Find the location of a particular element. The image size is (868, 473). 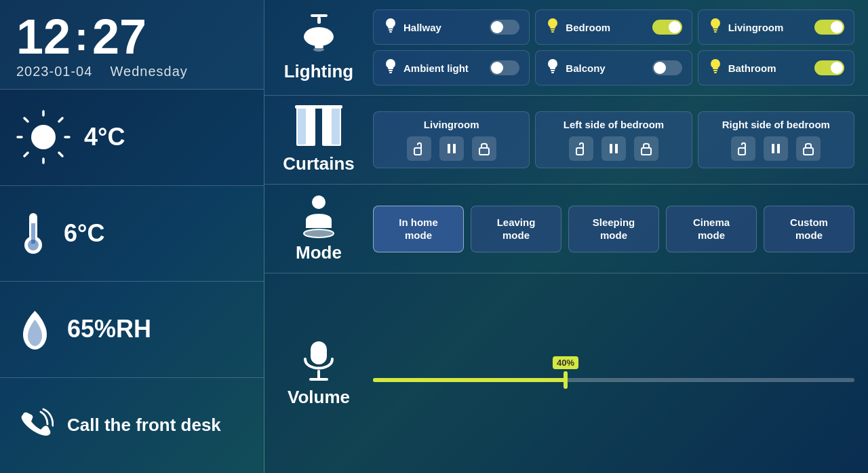

curtain-room-right-side-of-bedroom: Right side of bedroom is located at coordinates (776, 140).